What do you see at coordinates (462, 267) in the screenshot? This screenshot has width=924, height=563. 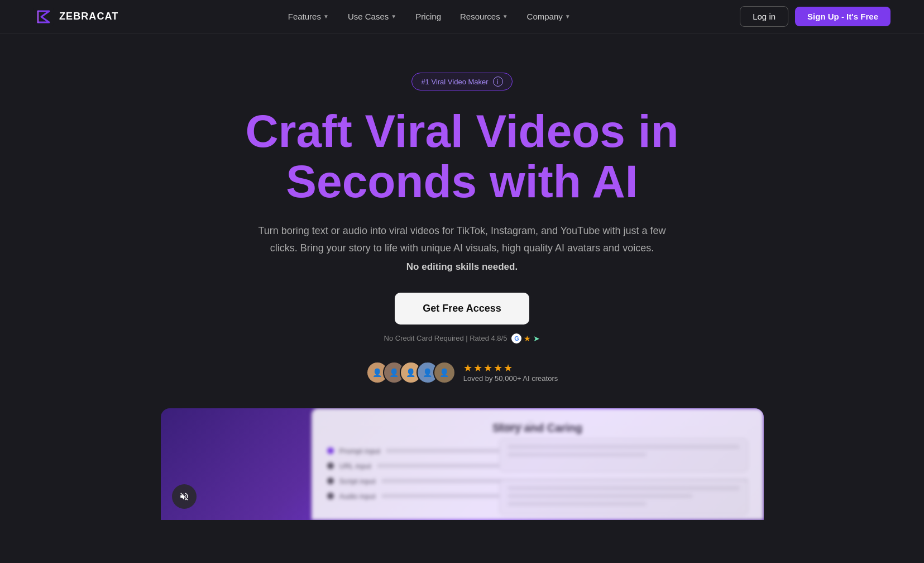 I see `hero-no-editing: No editing skills needed.` at bounding box center [462, 267].